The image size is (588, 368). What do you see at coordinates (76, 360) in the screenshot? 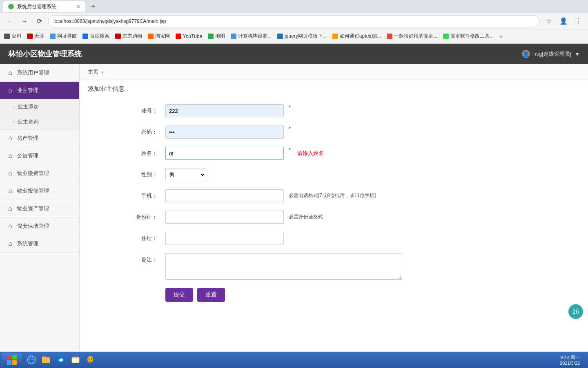
I see `taskbar-icon-explorer` at bounding box center [76, 360].